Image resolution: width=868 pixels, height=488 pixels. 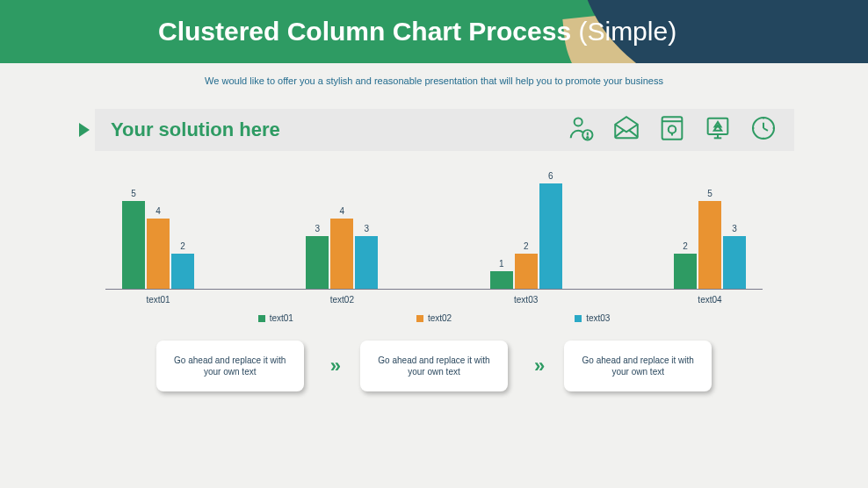 What do you see at coordinates (434, 32) in the screenshot?
I see `slide-header: Clustered Column Chart Process (Simple)` at bounding box center [434, 32].